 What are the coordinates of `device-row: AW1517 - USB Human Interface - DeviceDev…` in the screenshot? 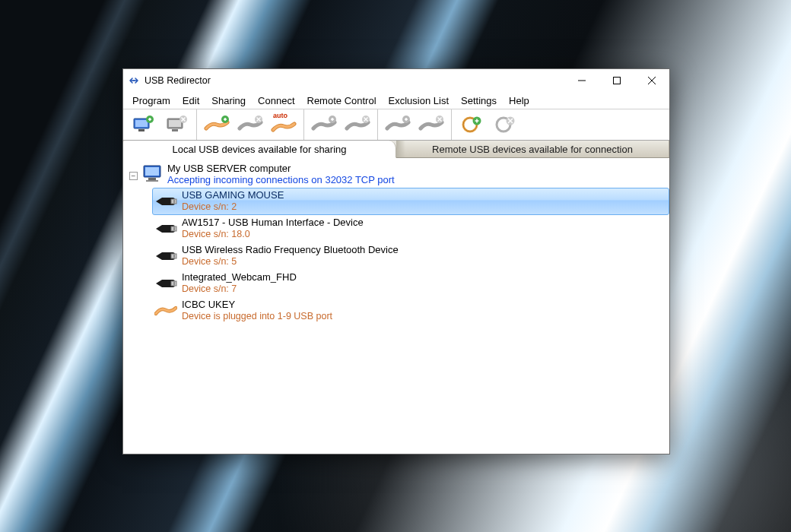 It's located at (411, 229).